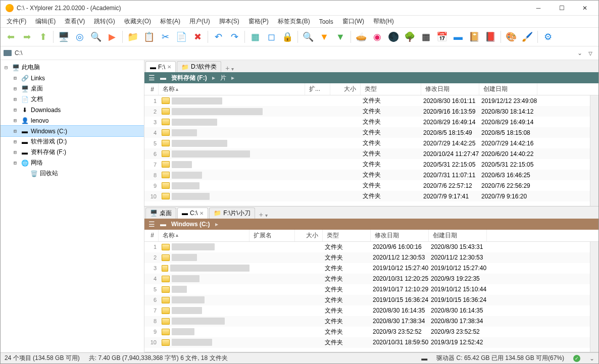 The width and height of the screenshot is (599, 364). Describe the element at coordinates (199, 67) in the screenshot. I see `tab: 📁D:\软件类` at that location.